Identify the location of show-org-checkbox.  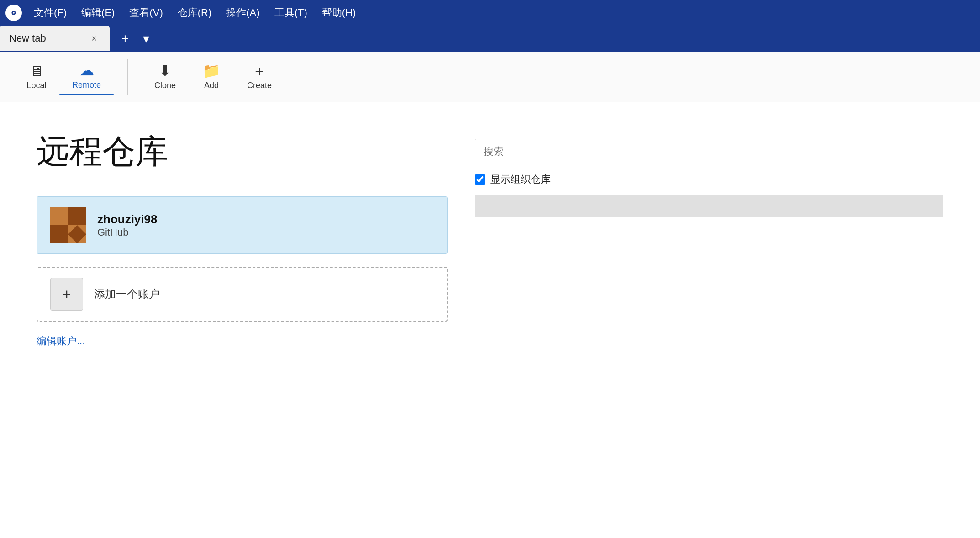
(480, 179).